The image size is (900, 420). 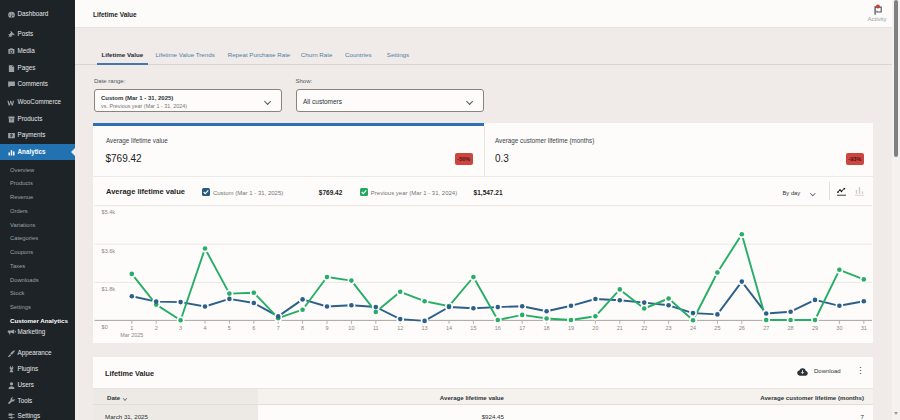 I want to click on svg-text: 1, so click(x=132, y=328).